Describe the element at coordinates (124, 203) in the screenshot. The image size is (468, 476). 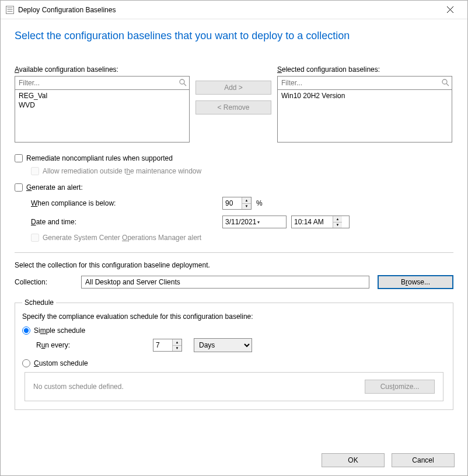
I see `when-below-label: When compliance is below:` at that location.